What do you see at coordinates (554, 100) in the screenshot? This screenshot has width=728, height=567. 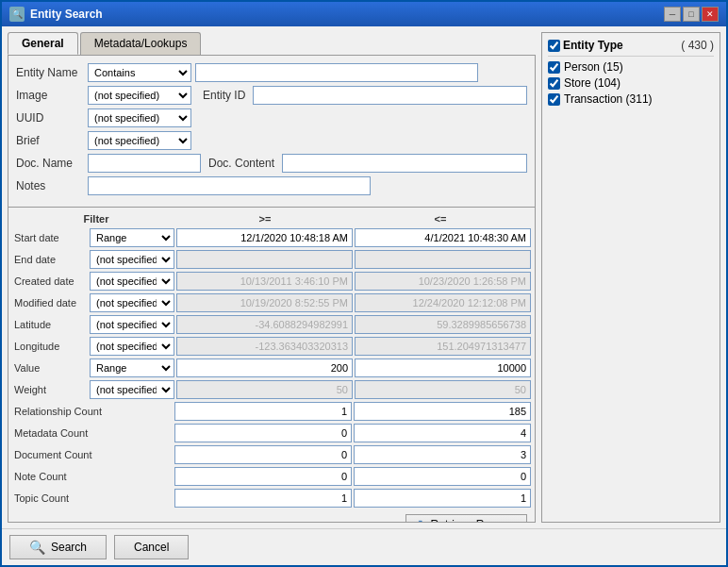 I see `entity-transaction-checkbox` at bounding box center [554, 100].